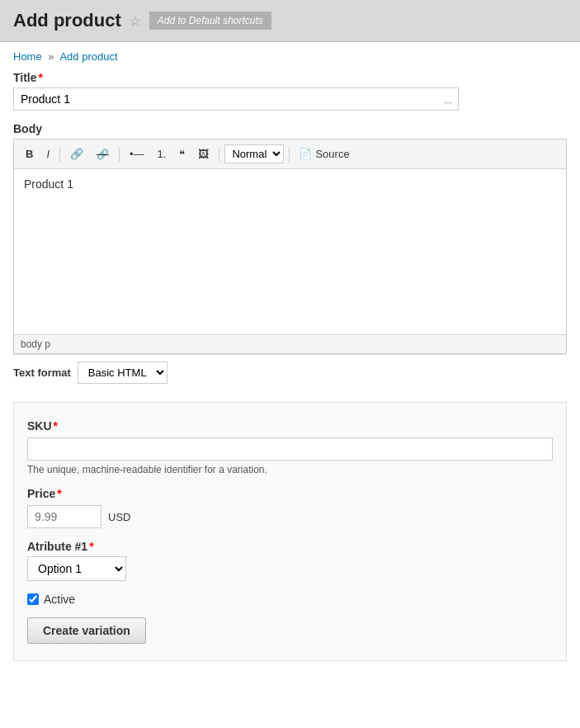 The image size is (580, 728). Describe the element at coordinates (210, 21) in the screenshot. I see `add-shortcut-button: Add to Default shortcuts` at that location.